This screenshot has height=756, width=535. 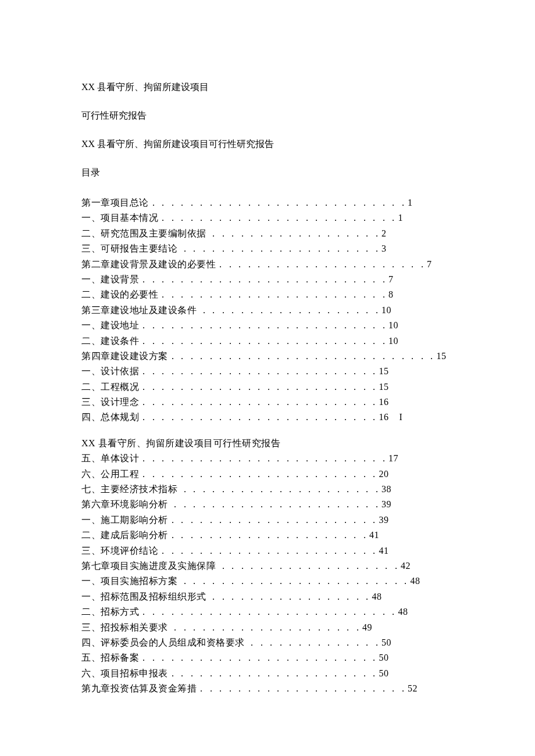 I want to click on toc-entry: 六、公用工程．．．．．．．．．．．．．．．．．．．．．．．．．20, so click(x=268, y=474).